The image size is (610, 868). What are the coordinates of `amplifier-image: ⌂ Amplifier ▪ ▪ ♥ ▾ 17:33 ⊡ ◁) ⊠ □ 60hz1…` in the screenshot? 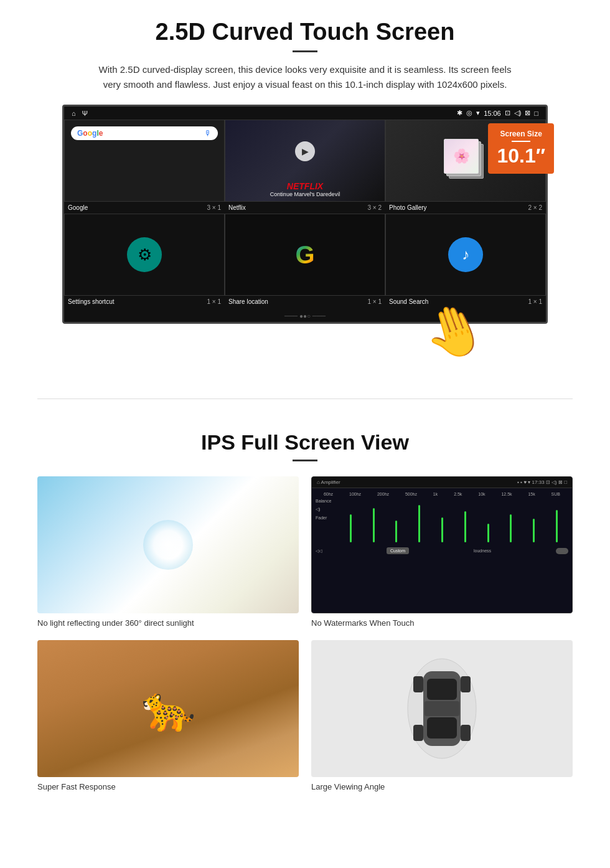 It's located at (442, 545).